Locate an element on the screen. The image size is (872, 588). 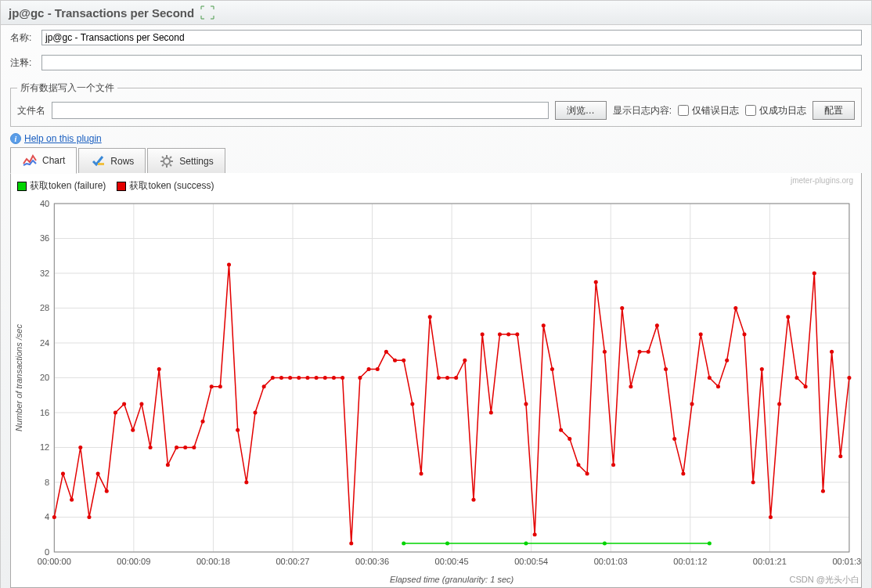
maximize-icon is located at coordinates (207, 13).